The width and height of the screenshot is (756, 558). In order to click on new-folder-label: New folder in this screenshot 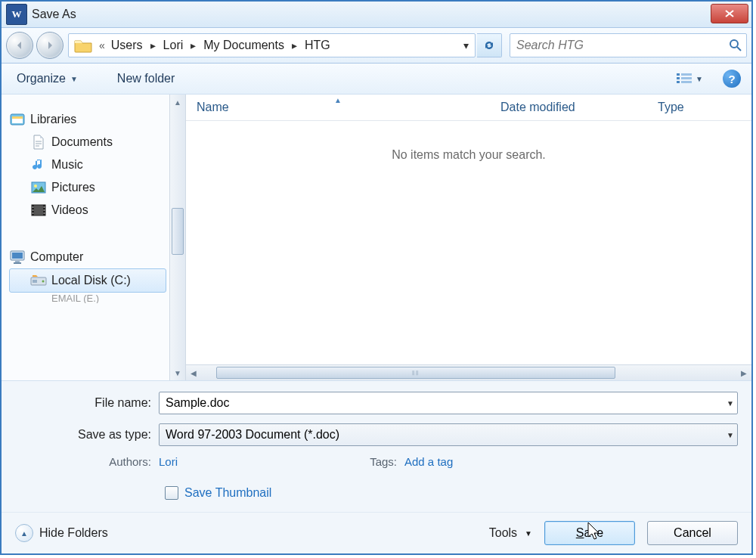, I will do `click(146, 79)`.